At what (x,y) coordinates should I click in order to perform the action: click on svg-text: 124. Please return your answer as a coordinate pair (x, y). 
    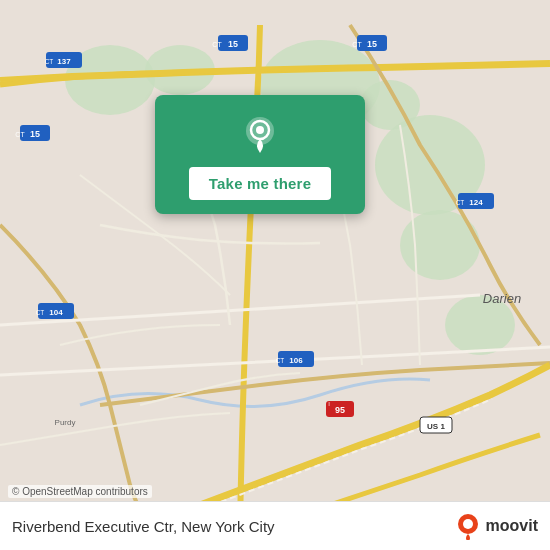
    Looking at the image, I should click on (476, 202).